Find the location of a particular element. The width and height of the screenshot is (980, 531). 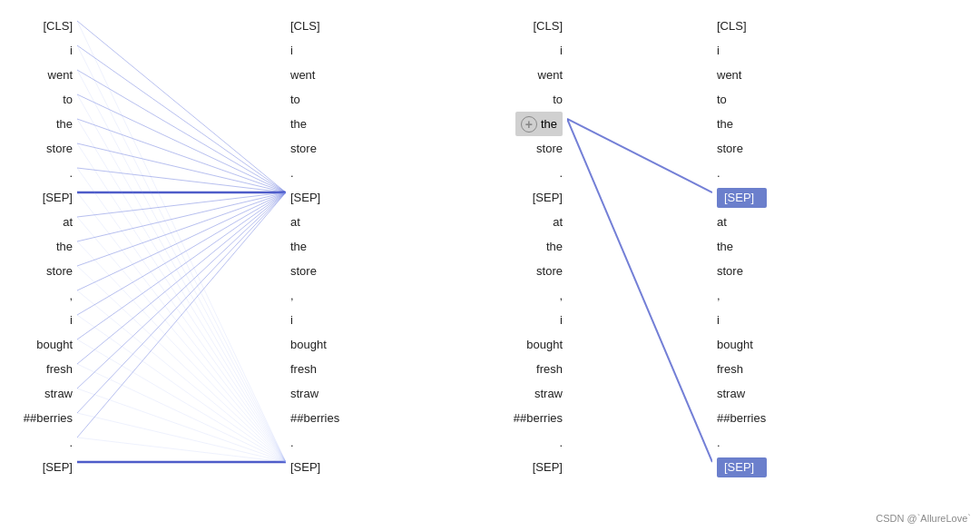

right-target-column: [CLS] i went to the store . [SEP] at the… is located at coordinates (758, 247).